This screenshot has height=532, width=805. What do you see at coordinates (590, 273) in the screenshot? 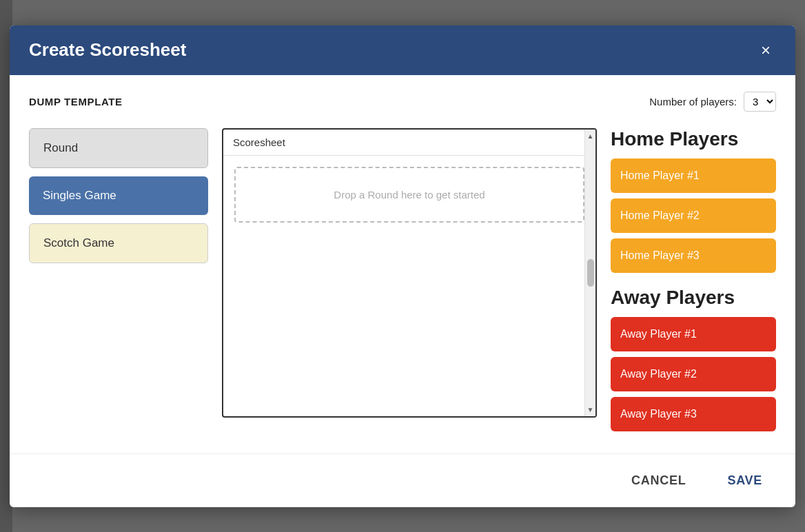
I see `scoresheet-scrollbar: ▲ ▼` at bounding box center [590, 273].